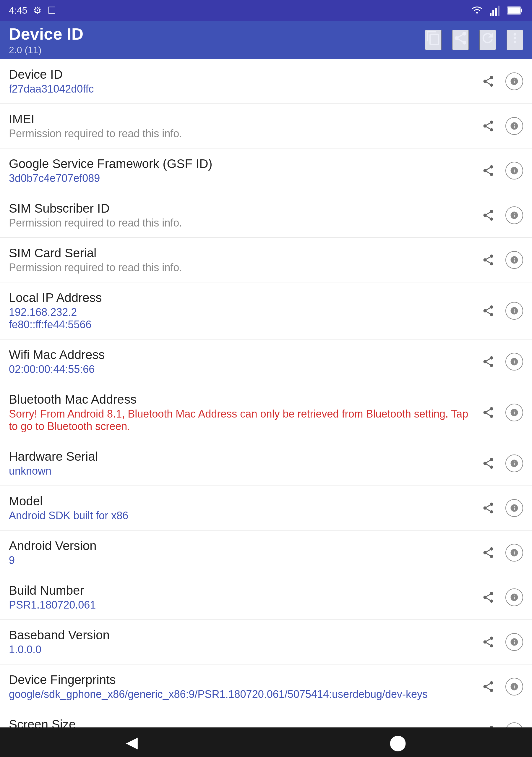  I want to click on share-icon-device-fingerprints, so click(488, 686).